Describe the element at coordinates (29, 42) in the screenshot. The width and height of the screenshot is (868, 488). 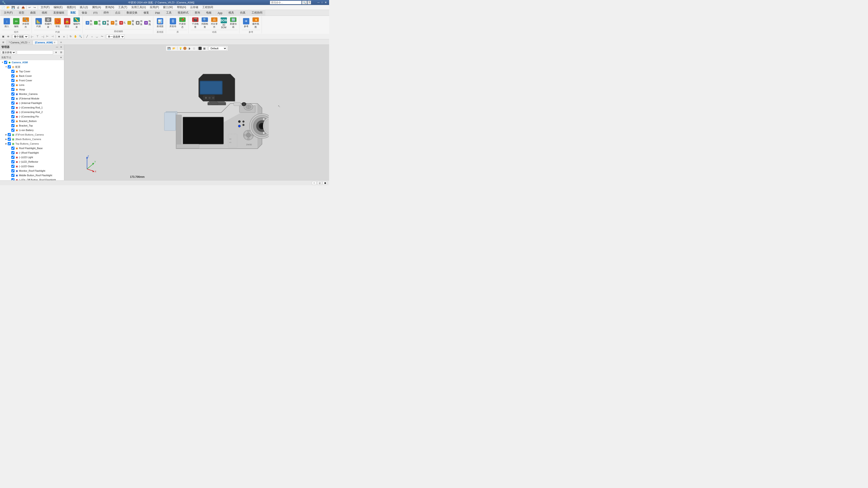
I see `tab-close-icon: ✕` at that location.